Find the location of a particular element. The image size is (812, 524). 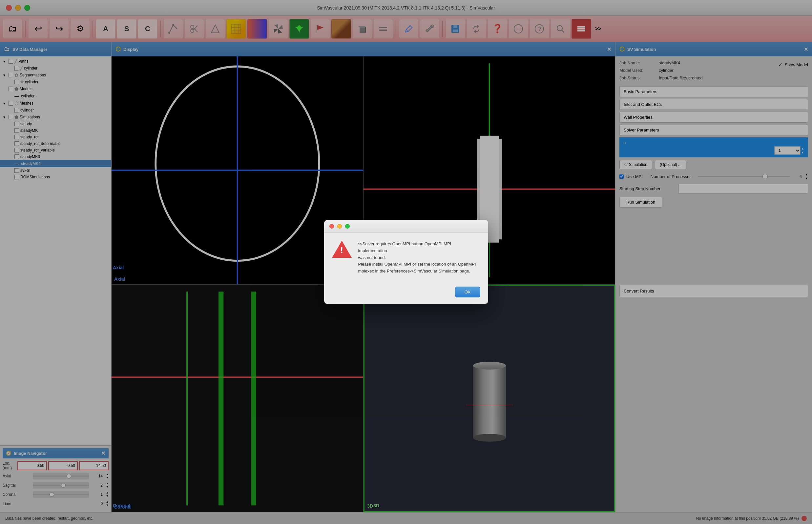

modal-message: svSolver requires OpenMPI but an OpenMPI… is located at coordinates (419, 258).